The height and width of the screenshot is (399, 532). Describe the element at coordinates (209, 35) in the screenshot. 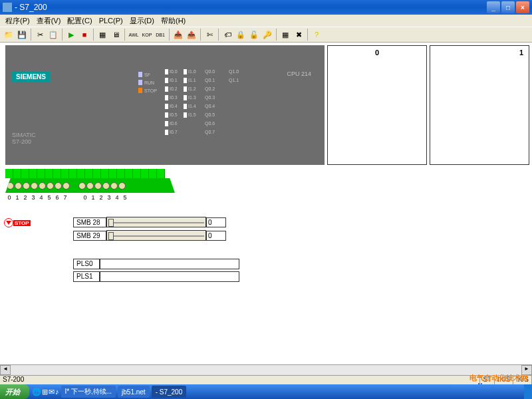

I see `scissors-icon: ✄` at that location.